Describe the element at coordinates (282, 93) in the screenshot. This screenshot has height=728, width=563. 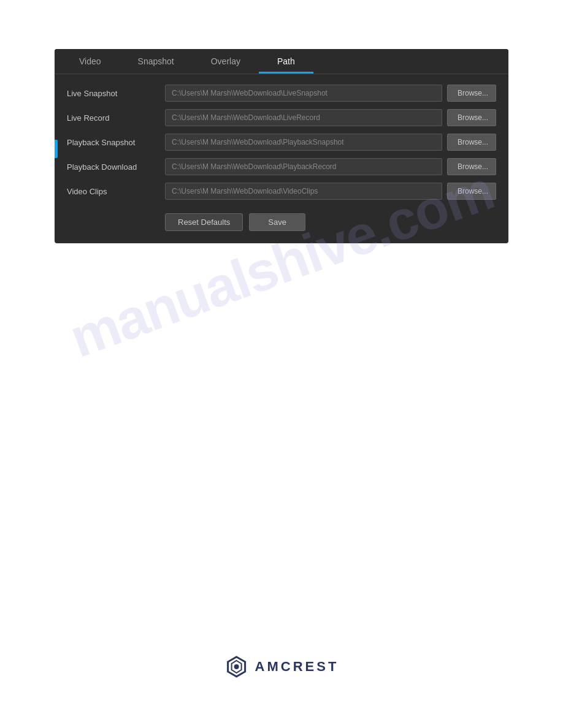
I see `live-snapshot-row: Live Snapshot Browse...` at that location.